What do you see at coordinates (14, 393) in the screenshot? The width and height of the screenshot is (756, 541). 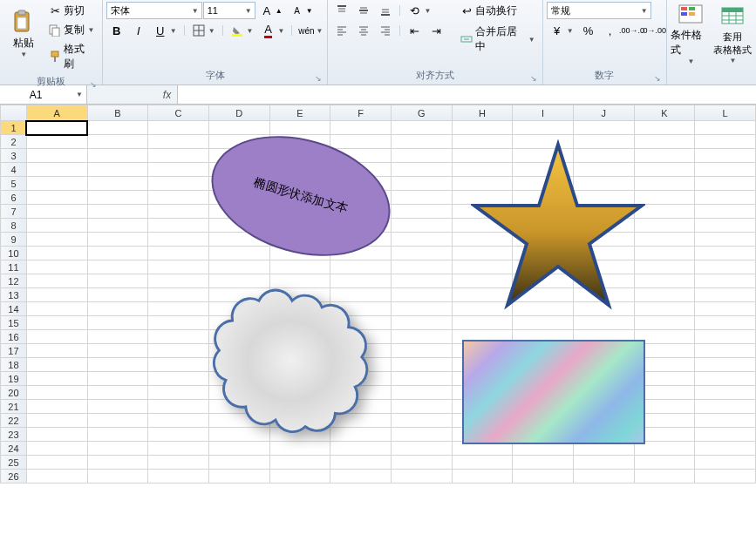 I see `row-header: 20` at bounding box center [14, 393].